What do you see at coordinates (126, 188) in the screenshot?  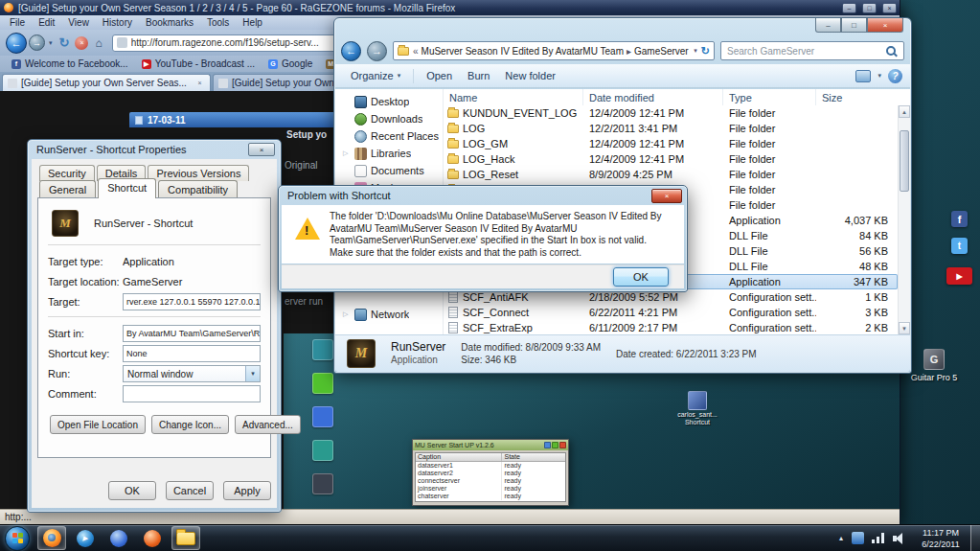 I see `properties-tab: Shortcut` at bounding box center [126, 188].